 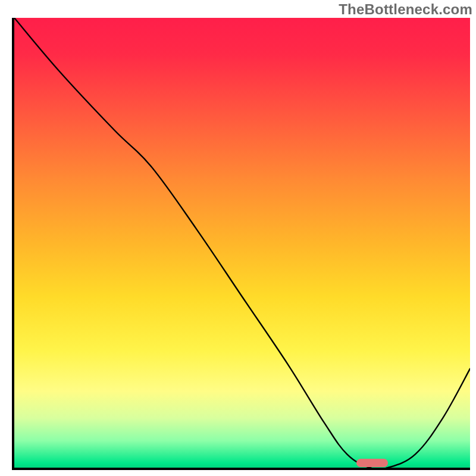 What do you see at coordinates (372, 463) in the screenshot?
I see `optimal-range-marker` at bounding box center [372, 463].